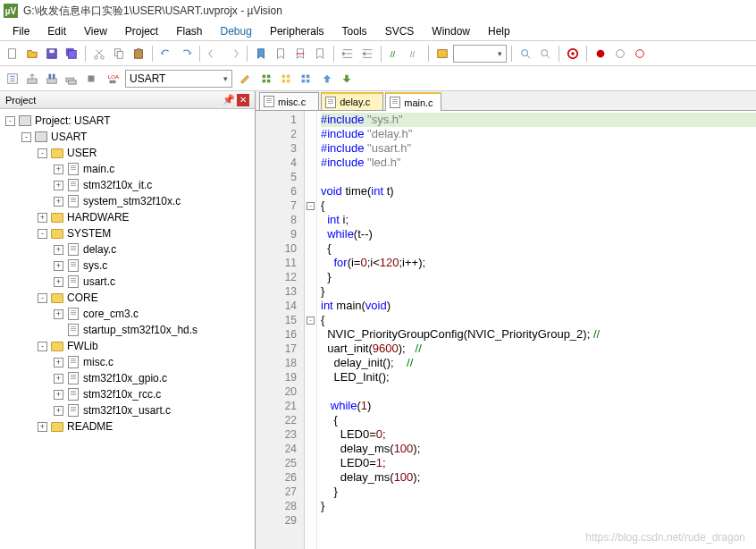 The image size is (756, 549). Describe the element at coordinates (601, 54) in the screenshot. I see `breakpoint-insert-button` at that location.